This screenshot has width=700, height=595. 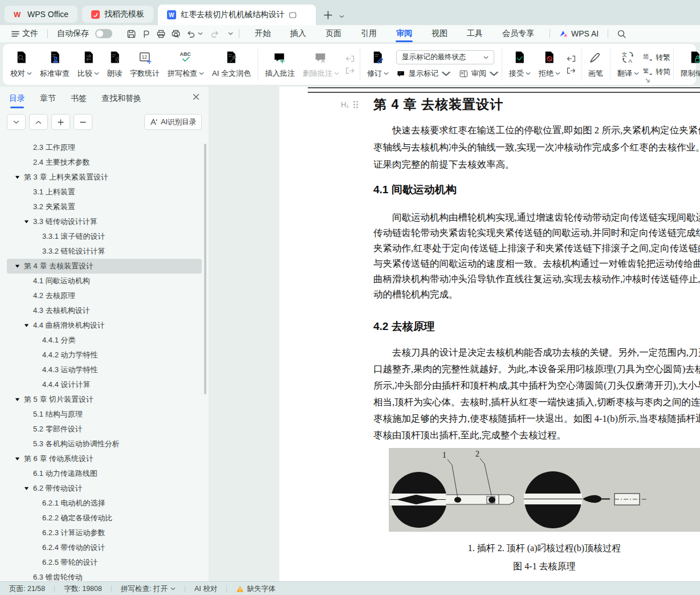 I want to click on undo-history-icon, so click(x=201, y=34).